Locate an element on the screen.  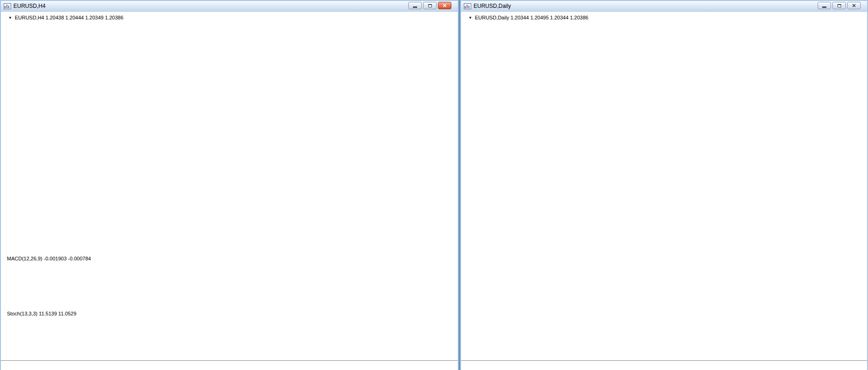
macd-label: MACD(12,26,9) -0.001903 -0.000784 is located at coordinates (49, 259).